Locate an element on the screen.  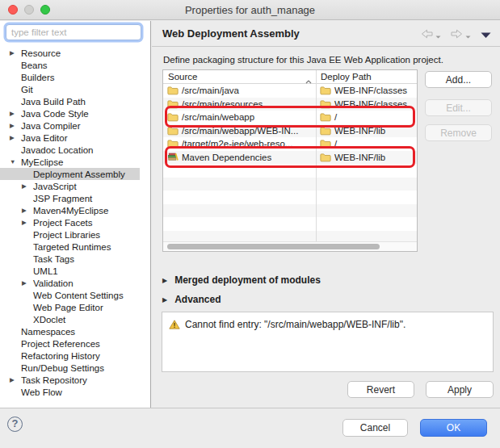
sidebar-item-java-compiler: ▶Java Compiler is located at coordinates (74, 126).